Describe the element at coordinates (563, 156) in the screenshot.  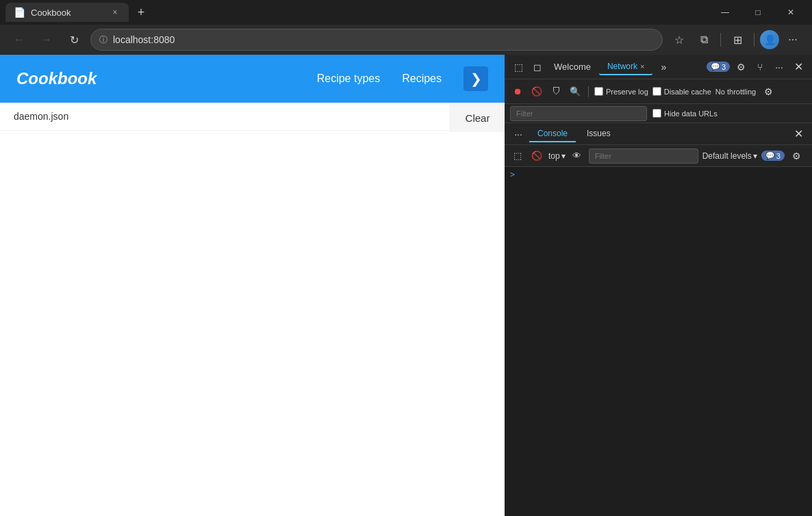
I see `context-arrow: ▾` at that location.